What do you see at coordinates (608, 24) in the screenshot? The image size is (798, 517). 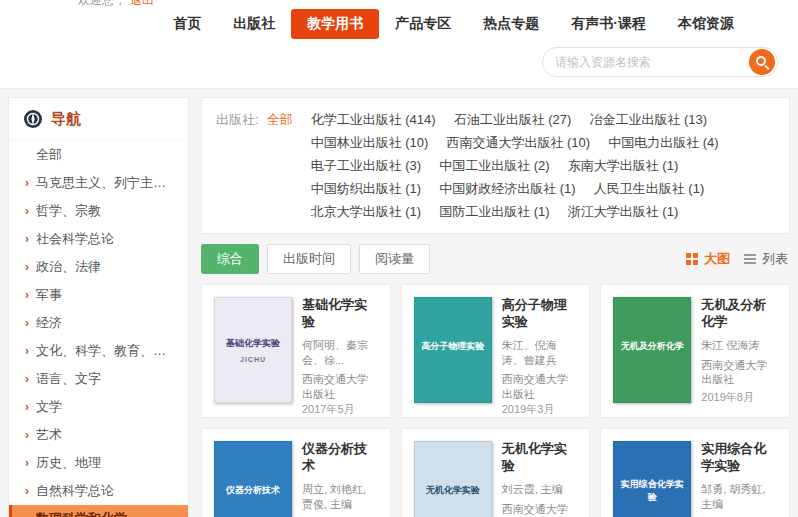 I see `nav-item: 有声书·课程` at bounding box center [608, 24].